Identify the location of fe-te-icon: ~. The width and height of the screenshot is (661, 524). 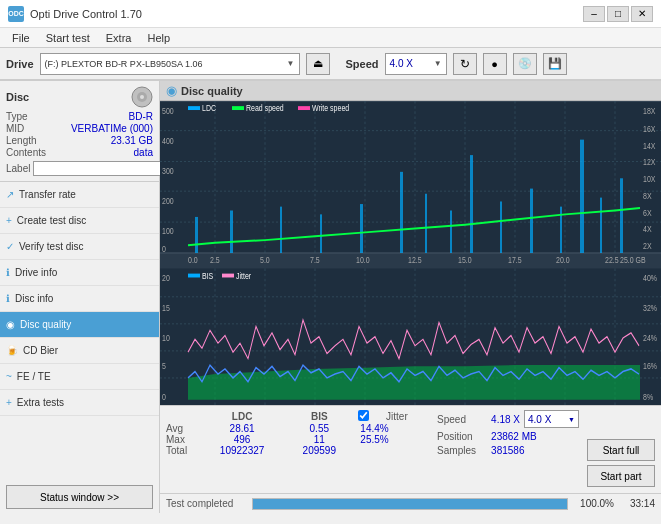
(9, 376).